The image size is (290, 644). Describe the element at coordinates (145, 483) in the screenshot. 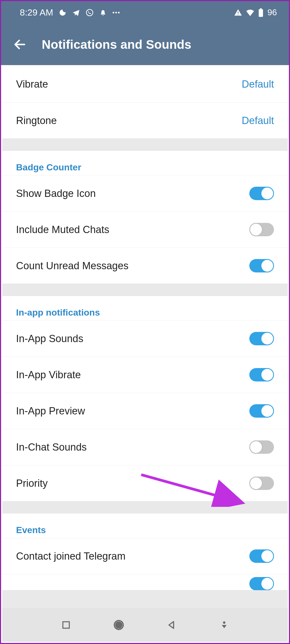

I see `priority-row: Priority` at that location.